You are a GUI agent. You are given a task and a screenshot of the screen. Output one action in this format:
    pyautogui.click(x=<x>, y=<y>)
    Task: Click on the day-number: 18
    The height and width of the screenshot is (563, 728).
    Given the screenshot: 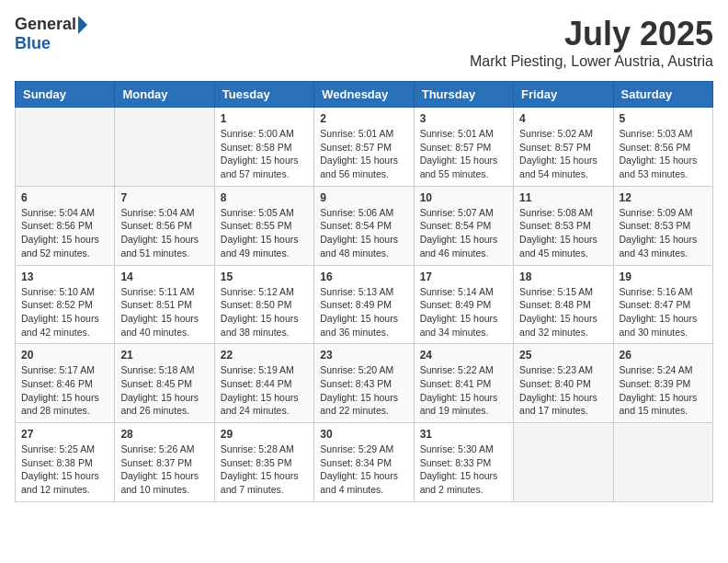 What is the action you would take?
    pyautogui.click(x=563, y=277)
    